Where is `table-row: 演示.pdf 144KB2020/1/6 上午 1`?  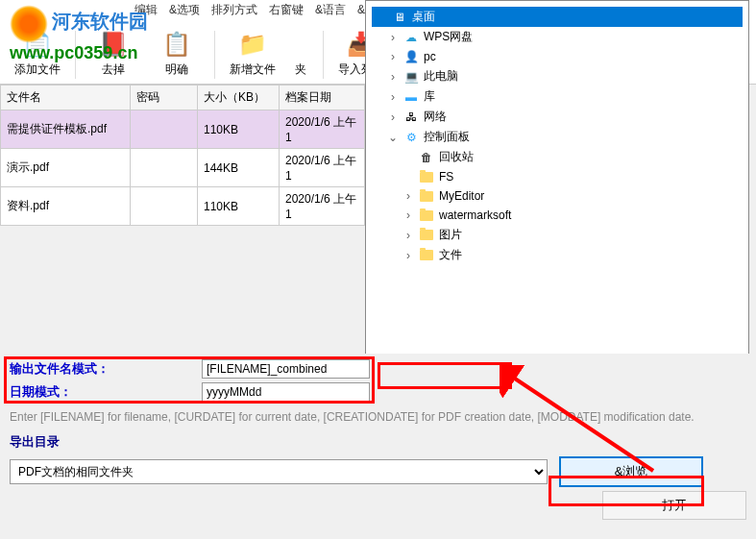
table-row: 演示.pdf 144KB2020/1/6 上午 1 is located at coordinates (183, 168).